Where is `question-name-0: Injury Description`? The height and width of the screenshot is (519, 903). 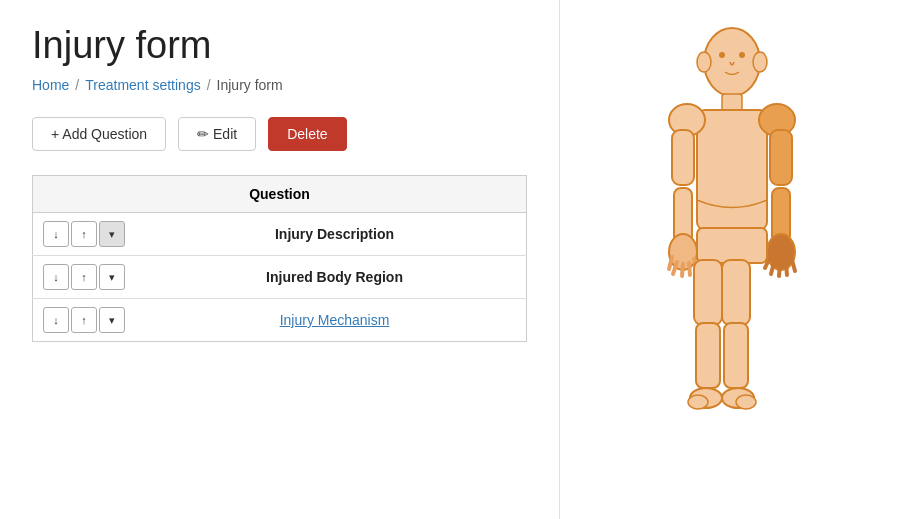 question-name-0: Injury Description is located at coordinates (335, 234).